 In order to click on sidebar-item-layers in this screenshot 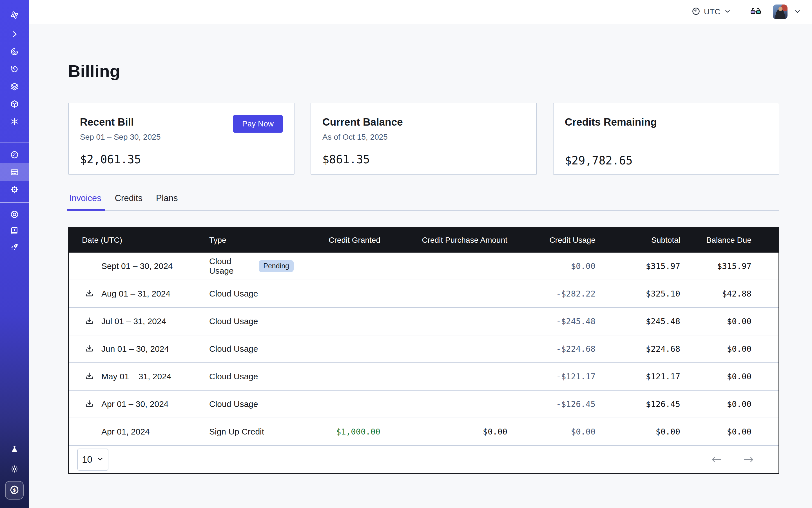, I will do `click(14, 86)`.